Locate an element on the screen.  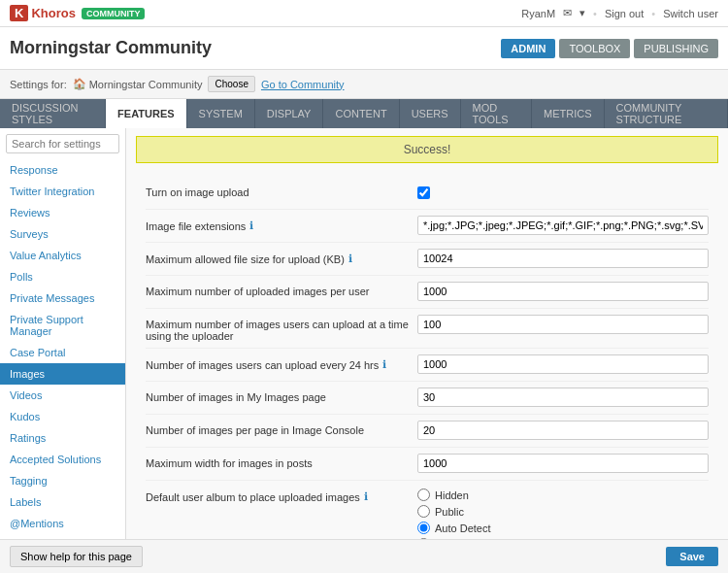
radio-option-hidden: Hidden is located at coordinates (563, 495).